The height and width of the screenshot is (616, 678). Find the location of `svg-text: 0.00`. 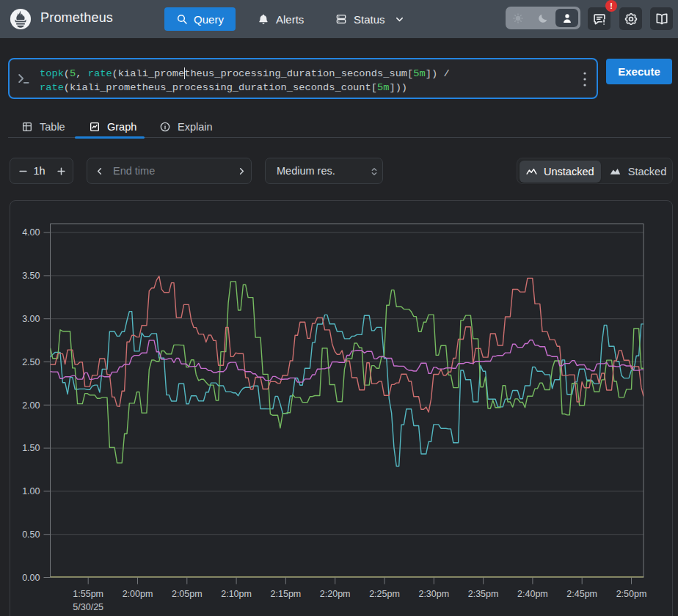

svg-text: 0.00 is located at coordinates (31, 578).